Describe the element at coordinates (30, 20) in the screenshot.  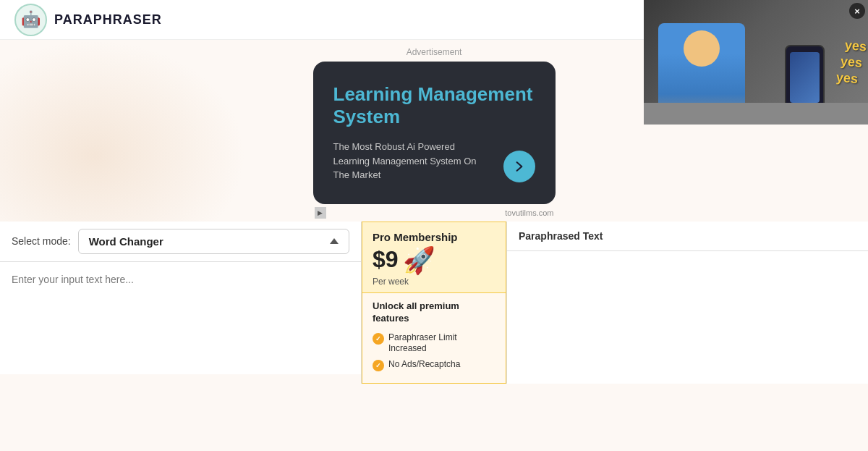
I see `logo: 🤖` at that location.